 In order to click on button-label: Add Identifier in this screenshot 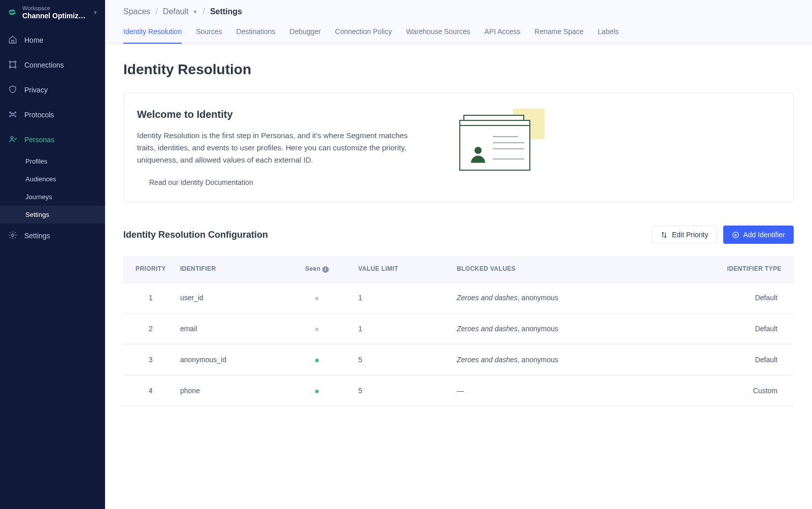, I will do `click(764, 235)`.